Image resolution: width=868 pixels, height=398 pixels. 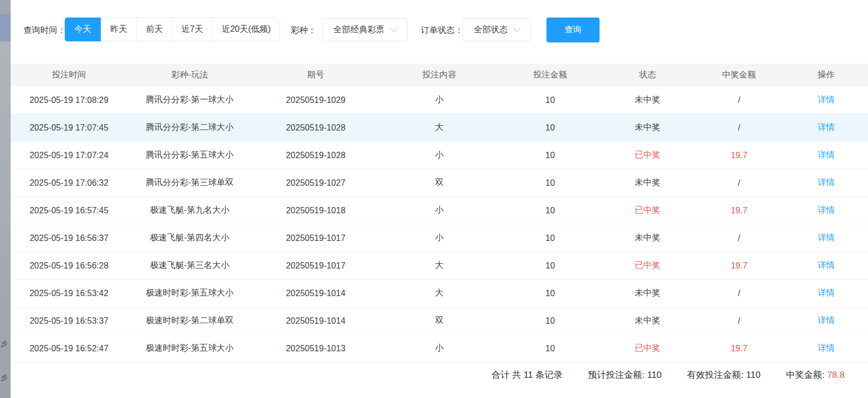 What do you see at coordinates (192, 30) in the screenshot?
I see `time-option-3: 近7天` at bounding box center [192, 30].